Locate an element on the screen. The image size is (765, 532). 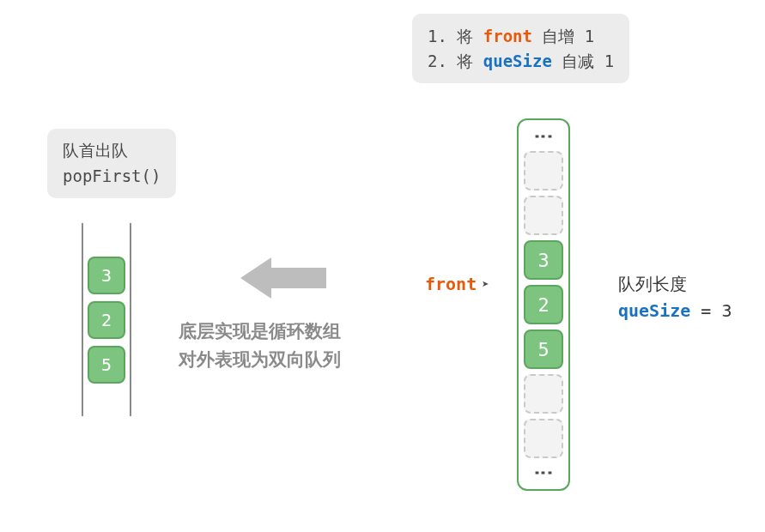
array-slot-filled: 2 is located at coordinates (543, 305).